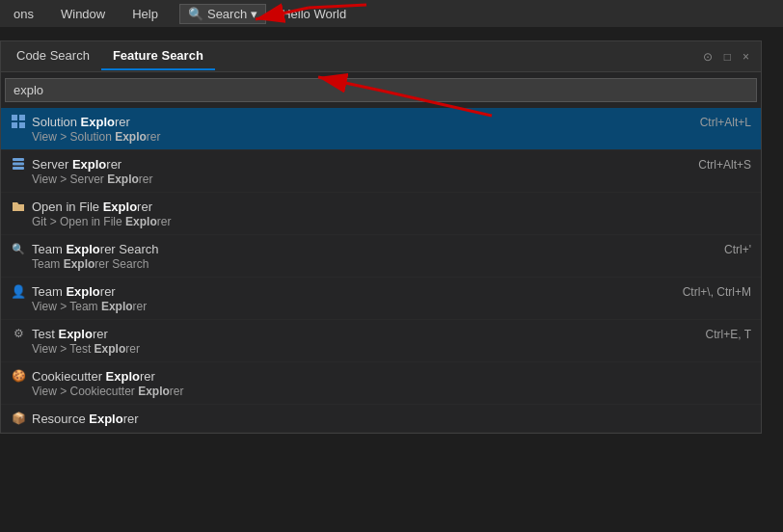  What do you see at coordinates (23, 13) in the screenshot?
I see `menu-ons: ons` at bounding box center [23, 13].